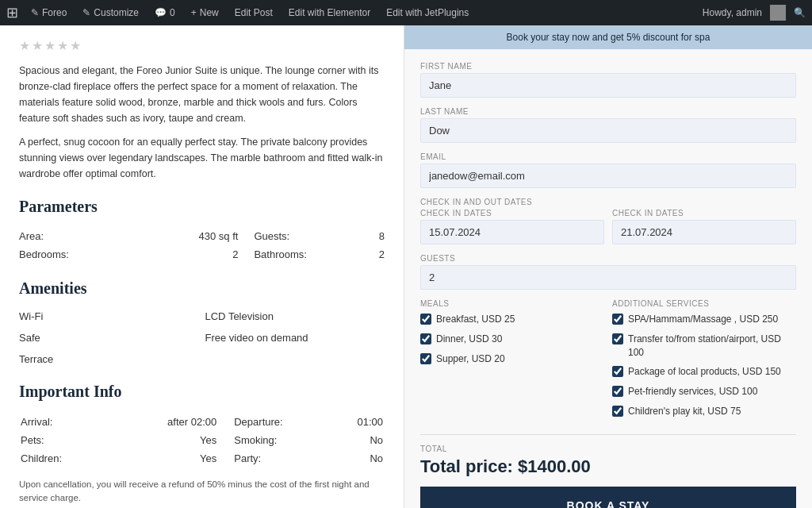  What do you see at coordinates (618, 319) in the screenshot?
I see `service-spa-checkbox` at bounding box center [618, 319].